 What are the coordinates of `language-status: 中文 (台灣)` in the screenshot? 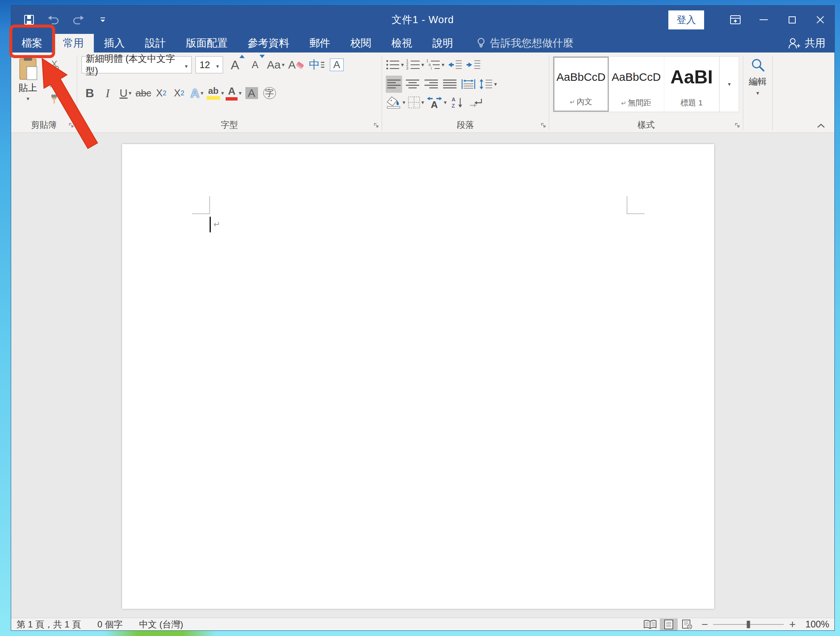 It's located at (161, 624).